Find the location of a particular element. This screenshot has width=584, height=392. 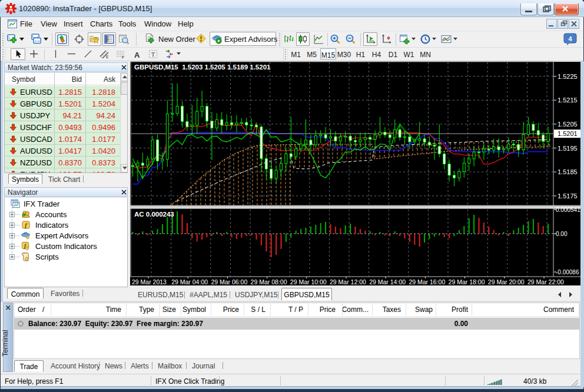

svg-text: 29 Mar 20:00 is located at coordinates (506, 282).